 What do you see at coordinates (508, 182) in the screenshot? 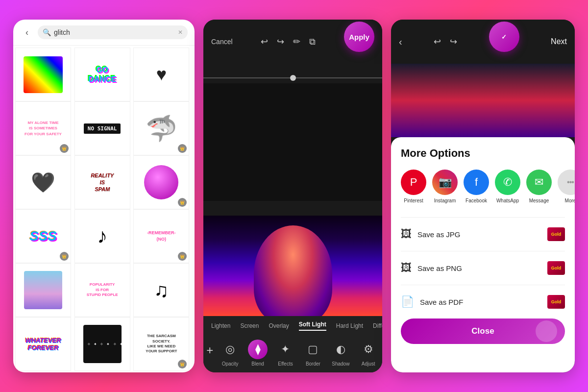
I see `whatsapp-icon: ✆` at bounding box center [508, 182].